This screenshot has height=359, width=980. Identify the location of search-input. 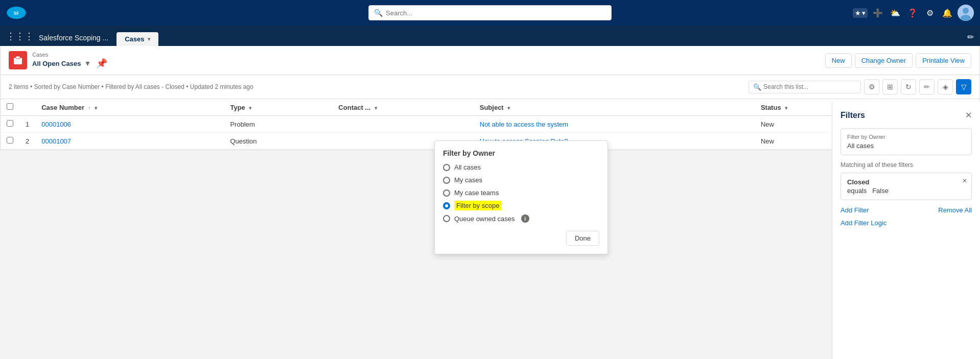
(496, 13).